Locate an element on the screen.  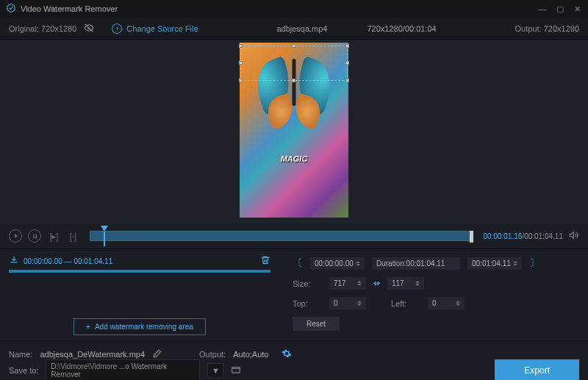
save-path-dropdown: ▼ is located at coordinates (215, 370).